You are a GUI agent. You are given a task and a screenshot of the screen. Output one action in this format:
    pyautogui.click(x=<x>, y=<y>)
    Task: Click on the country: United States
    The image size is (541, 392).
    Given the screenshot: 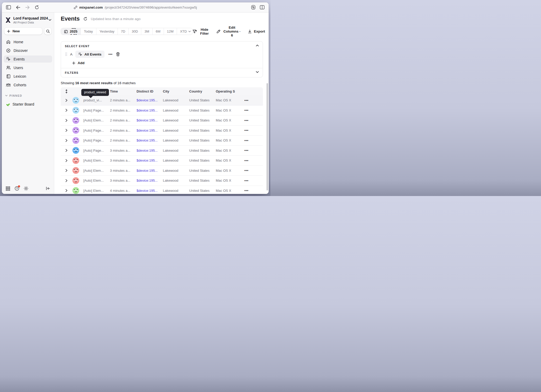 What is the action you would take?
    pyautogui.click(x=200, y=140)
    